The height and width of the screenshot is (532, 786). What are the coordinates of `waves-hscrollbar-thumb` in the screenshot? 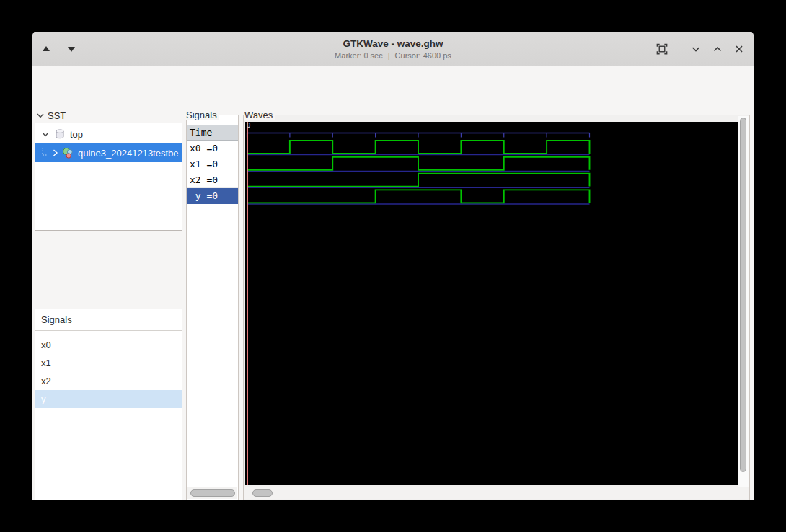 It's located at (262, 493).